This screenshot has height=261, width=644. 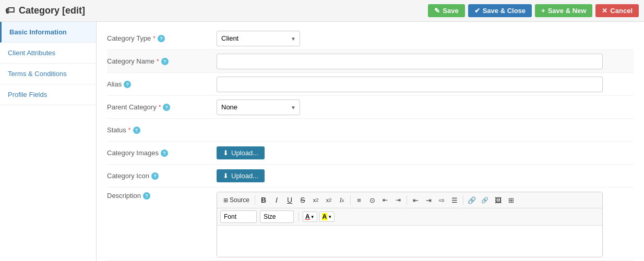 I want to click on underline-button: U, so click(x=290, y=200).